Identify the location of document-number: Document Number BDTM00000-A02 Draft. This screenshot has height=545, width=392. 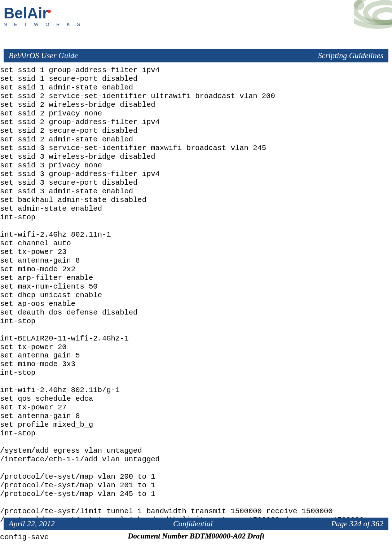
(196, 536).